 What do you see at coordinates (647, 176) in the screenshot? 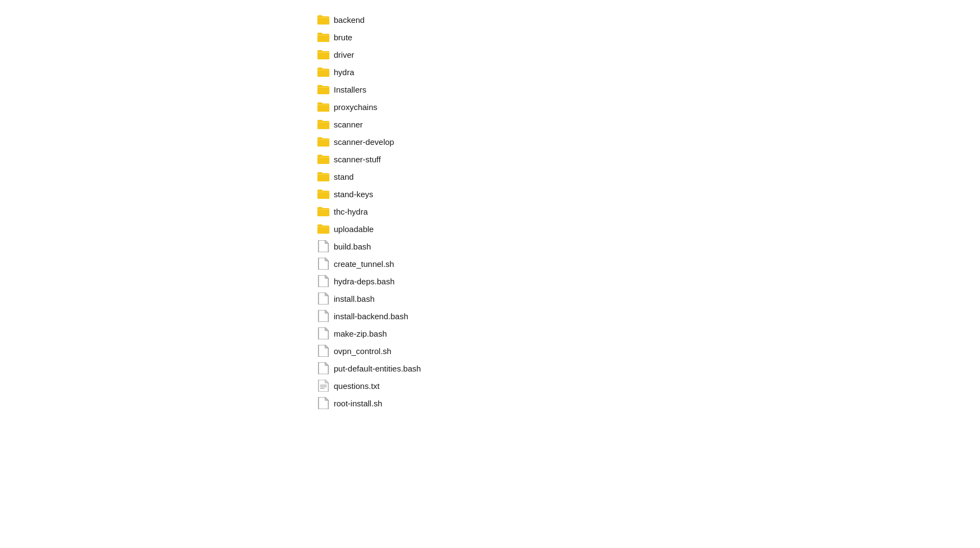
I see `list-item-stand: stand` at bounding box center [647, 176].